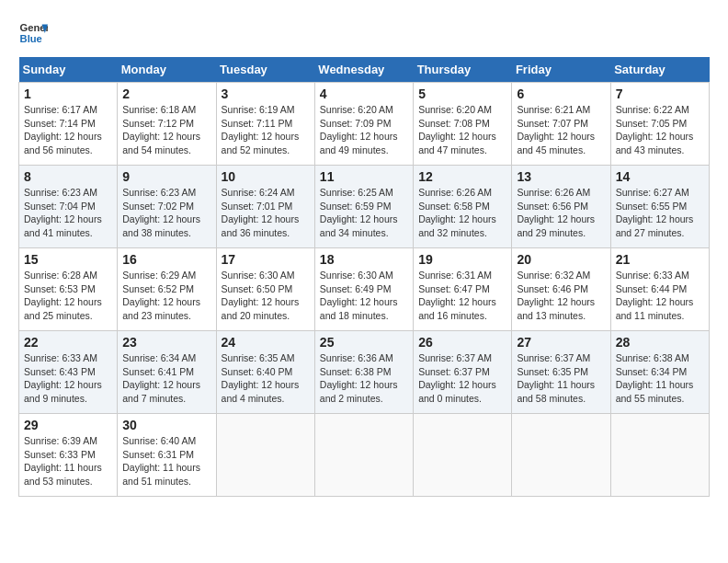 The height and width of the screenshot is (563, 728). I want to click on weekday-header-thursday: Thursday, so click(463, 70).